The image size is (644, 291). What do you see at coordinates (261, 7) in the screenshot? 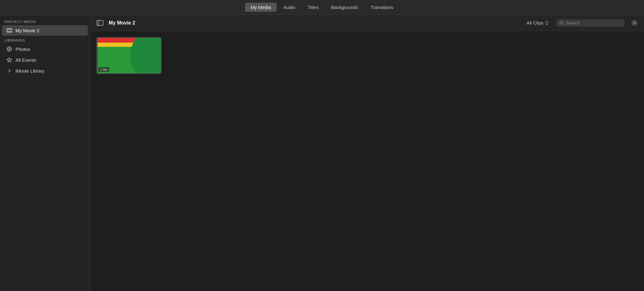
I see `tab-my-media: My Media` at bounding box center [261, 7].